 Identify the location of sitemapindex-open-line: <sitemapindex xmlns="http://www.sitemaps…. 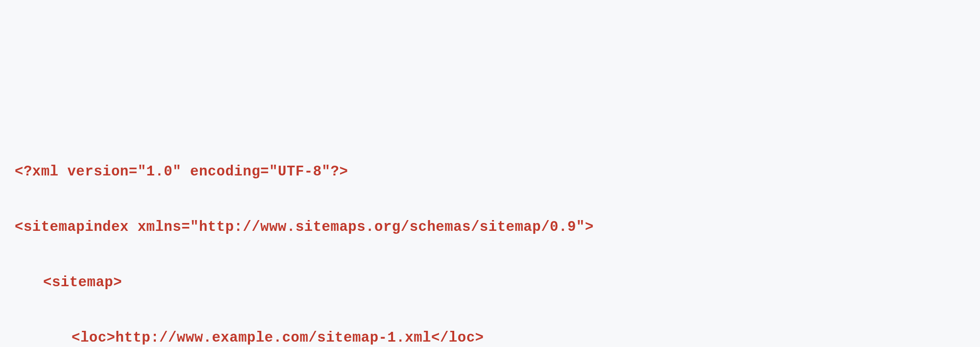
(490, 227).